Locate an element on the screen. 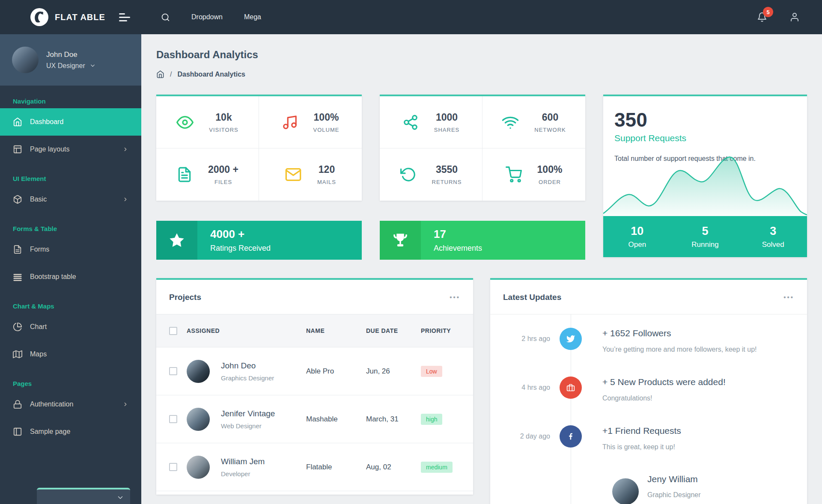 The height and width of the screenshot is (504, 822). pie-chart-icon is located at coordinates (18, 327).